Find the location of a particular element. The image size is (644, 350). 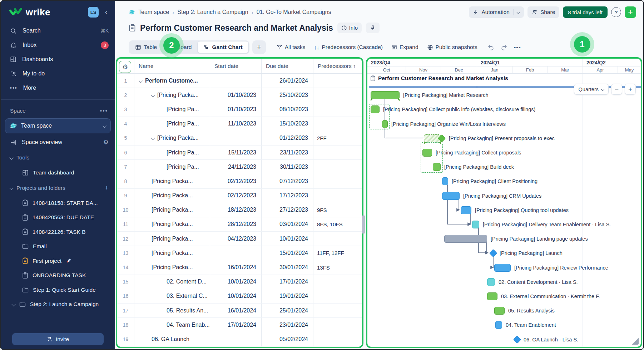

info-button: Info is located at coordinates (350, 28).